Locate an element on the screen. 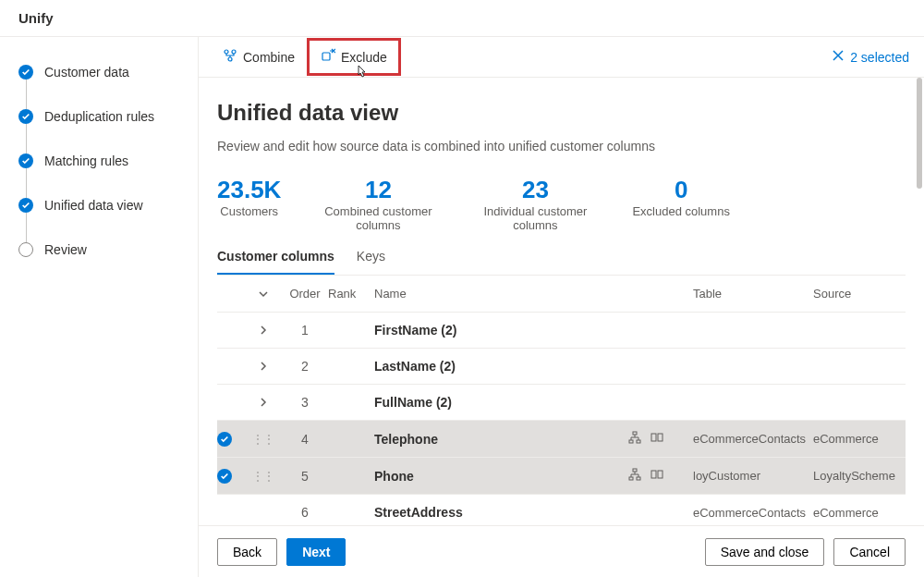  table-row: ⋮⋮5PhoneloyCustomerLoyaltyScheme is located at coordinates (562, 476).